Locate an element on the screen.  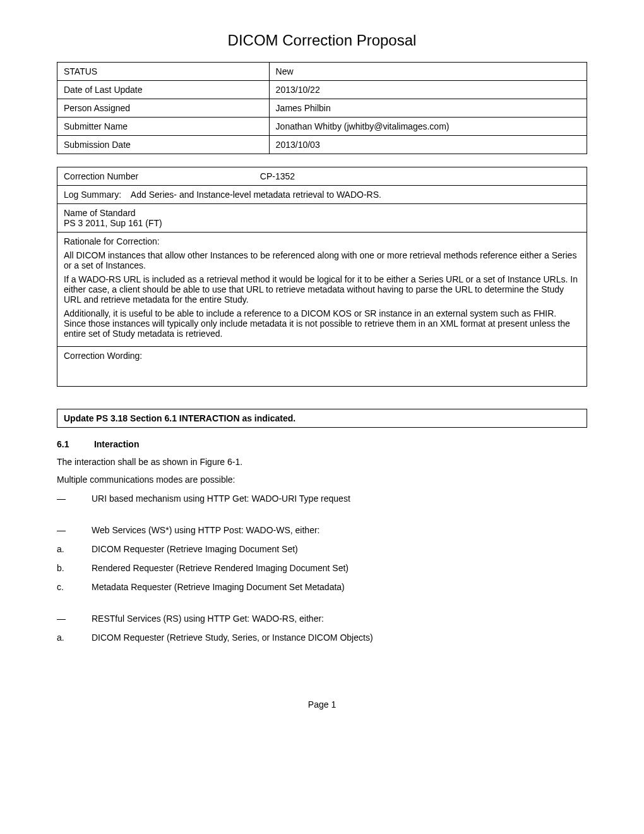
list-item: —RESTful Services (RS) using HTTP Get: W… is located at coordinates (322, 619).